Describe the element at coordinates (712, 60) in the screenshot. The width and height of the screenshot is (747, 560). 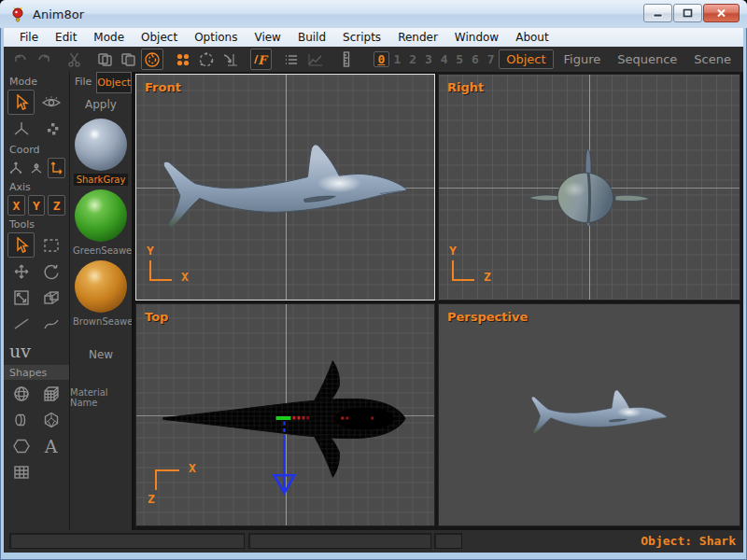
I see `mode-tab-scene: Scene` at that location.